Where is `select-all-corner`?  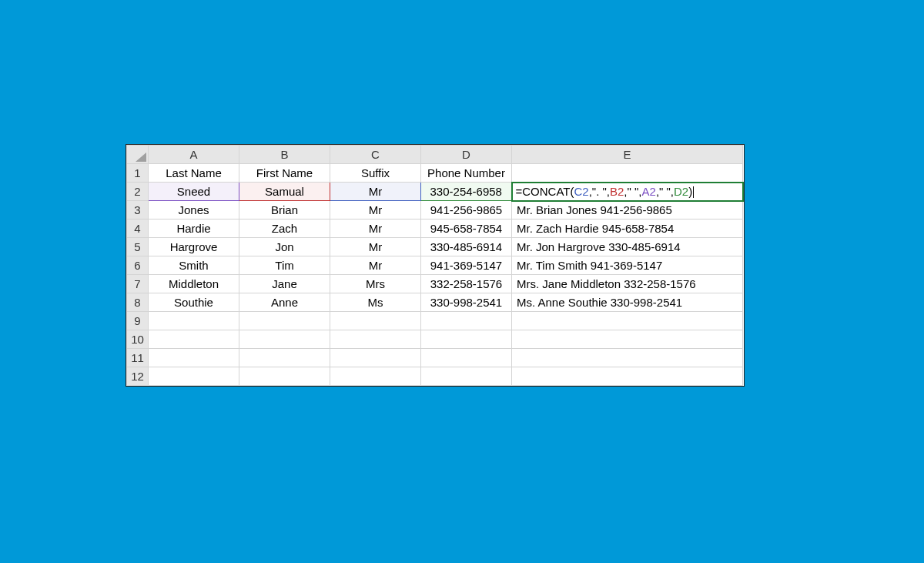
select-all-corner is located at coordinates (138, 155).